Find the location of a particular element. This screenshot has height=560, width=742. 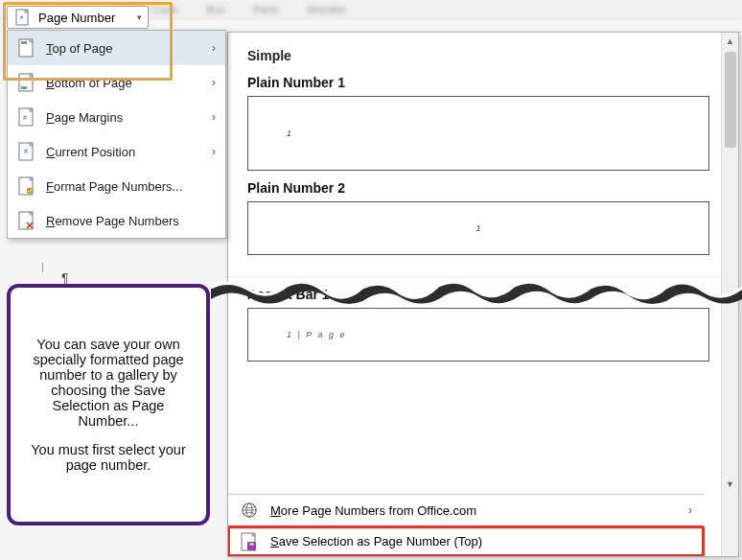

gallery-preview-text: 1 | P a g e is located at coordinates (316, 335).